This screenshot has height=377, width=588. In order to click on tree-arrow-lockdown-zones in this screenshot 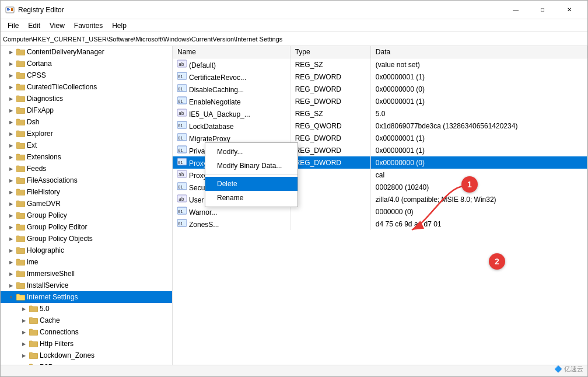, I will do `click(24, 355)`.